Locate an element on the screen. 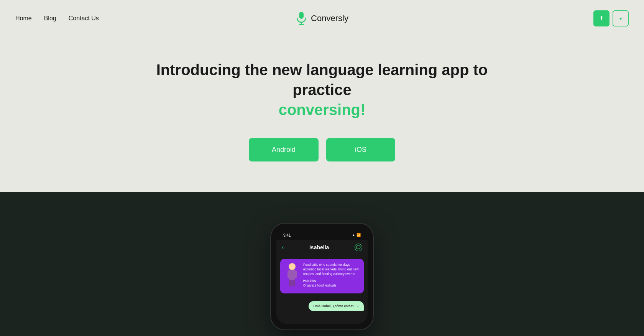 The image size is (644, 336). chat-bubble: Hola Isabel, ¿cómo estás? ⌄ is located at coordinates (336, 306).